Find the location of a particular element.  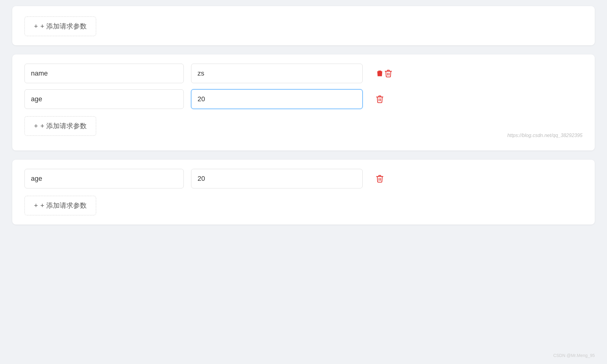

param-row-age is located at coordinates (304, 99).